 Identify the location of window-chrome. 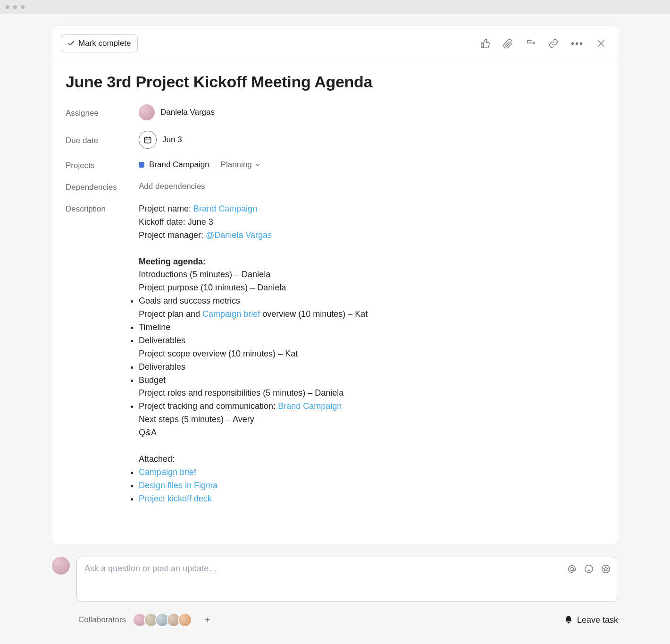
(335, 7).